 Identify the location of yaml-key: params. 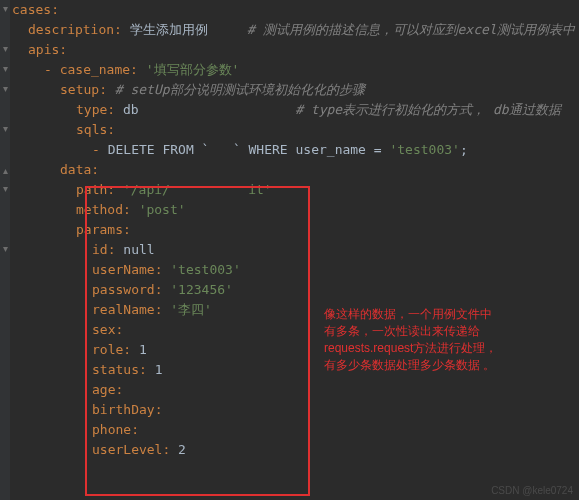
(100, 230).